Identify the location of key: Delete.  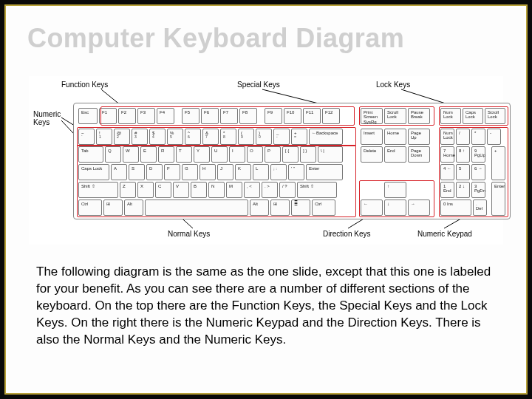
(372, 154).